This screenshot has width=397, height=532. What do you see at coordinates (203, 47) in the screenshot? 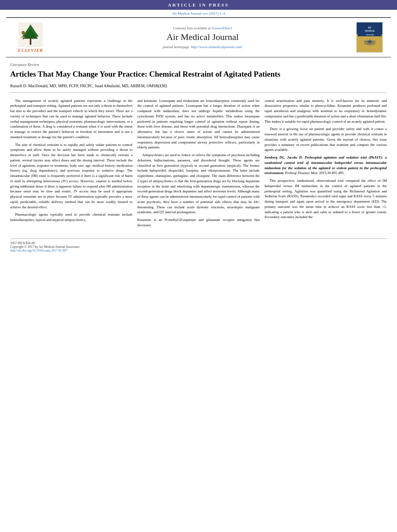
I see `homepage-line: journal homepage: http://www.airmedicalj…` at bounding box center [203, 47].